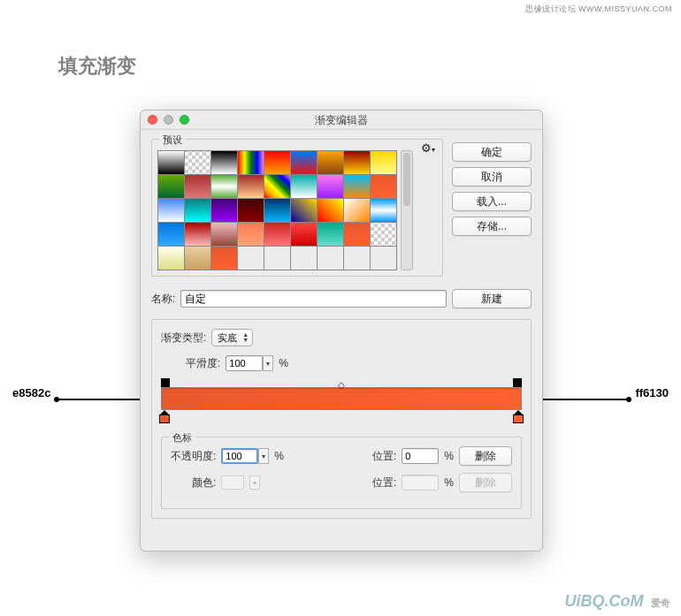 The height and width of the screenshot is (616, 681). What do you see at coordinates (492, 226) in the screenshot?
I see `save-button: 存储...` at bounding box center [492, 226].